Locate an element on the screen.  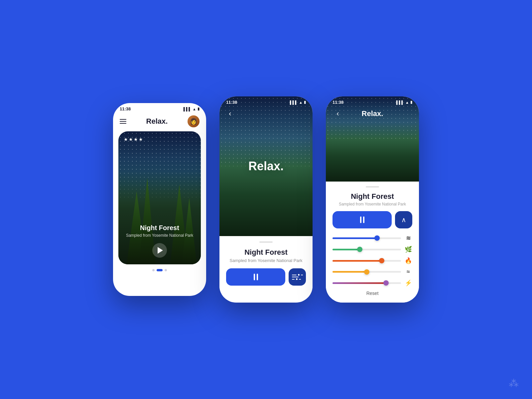
sheet-title-2: Night Forest is located at coordinates (266, 252).